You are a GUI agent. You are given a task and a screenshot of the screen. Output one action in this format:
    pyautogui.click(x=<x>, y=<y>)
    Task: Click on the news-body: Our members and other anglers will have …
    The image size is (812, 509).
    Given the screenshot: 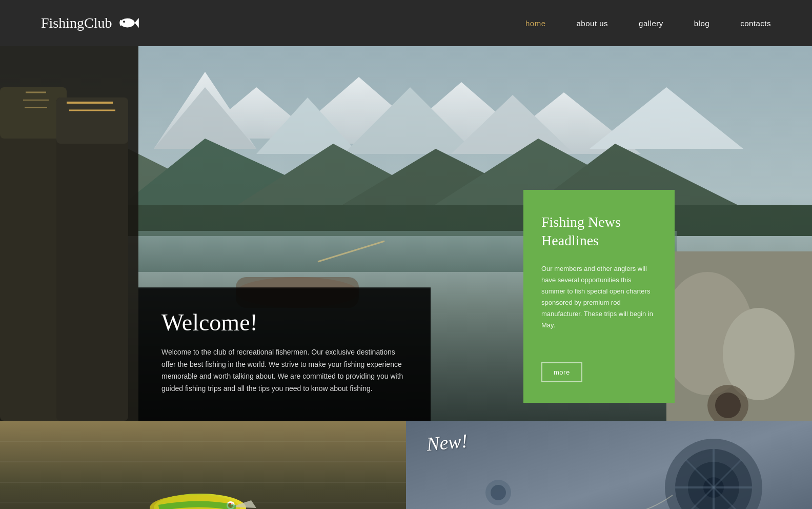 What is the action you would take?
    pyautogui.click(x=599, y=306)
    